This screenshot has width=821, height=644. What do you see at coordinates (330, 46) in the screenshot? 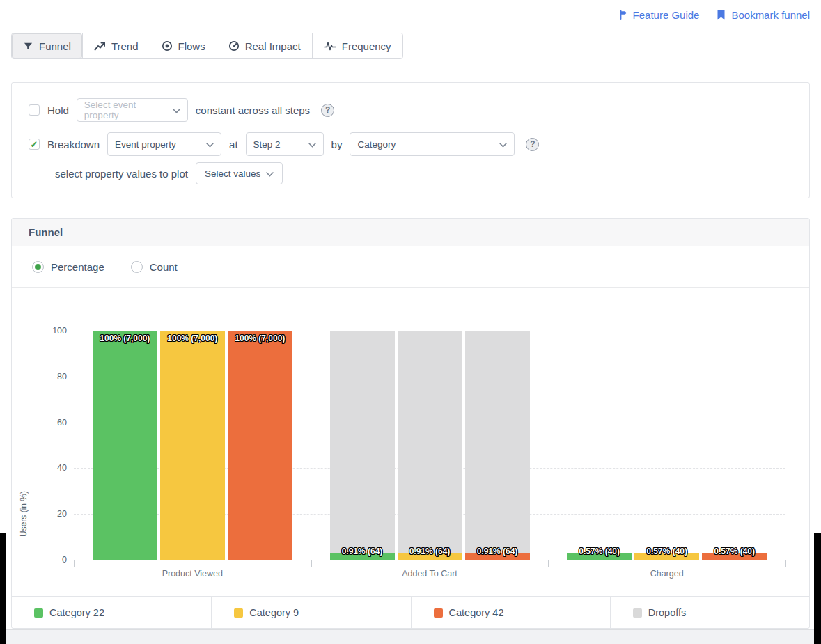
I see `frequency-icon` at bounding box center [330, 46].